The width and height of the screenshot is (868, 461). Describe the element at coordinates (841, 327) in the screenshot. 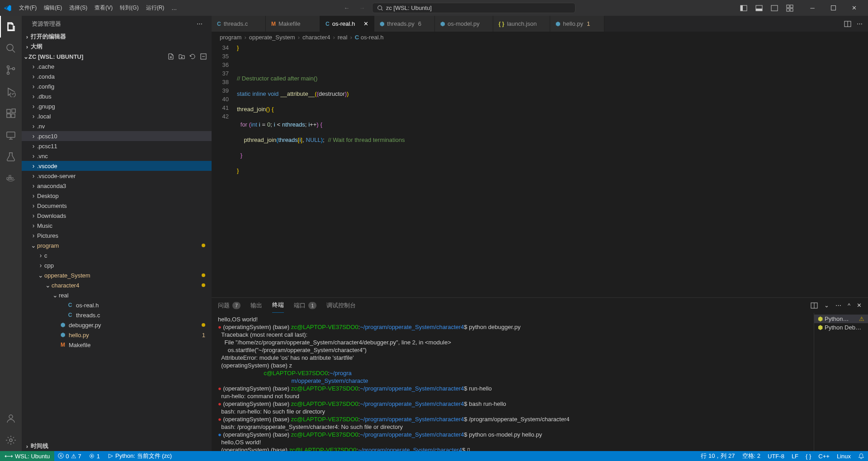

I see `terminal-list-item: ⬢Python Deb…` at that location.